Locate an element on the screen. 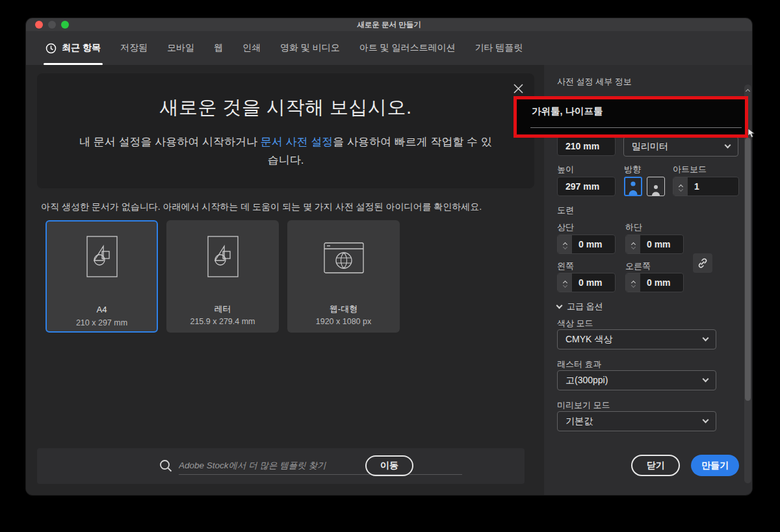 The image size is (780, 532). tab-mobile: 모바일 is located at coordinates (181, 48).